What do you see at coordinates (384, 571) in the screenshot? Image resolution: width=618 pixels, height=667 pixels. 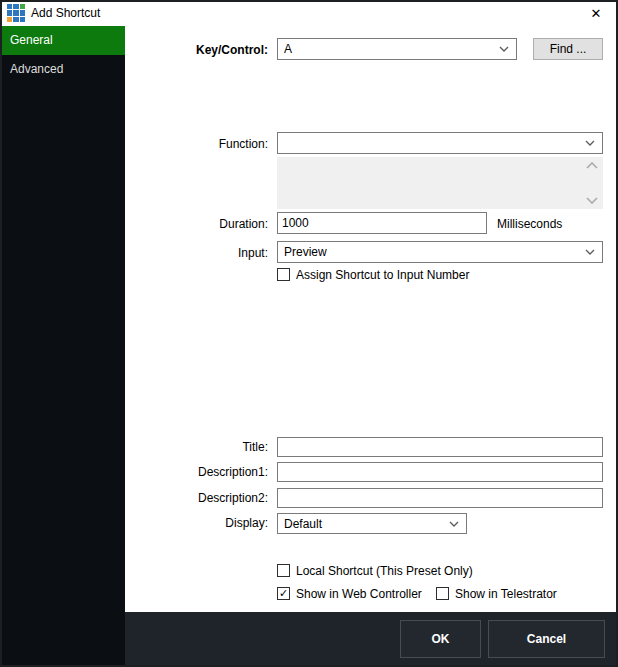 I see `local-shortcut-label: Local Shortcut (This Preset Only)` at bounding box center [384, 571].